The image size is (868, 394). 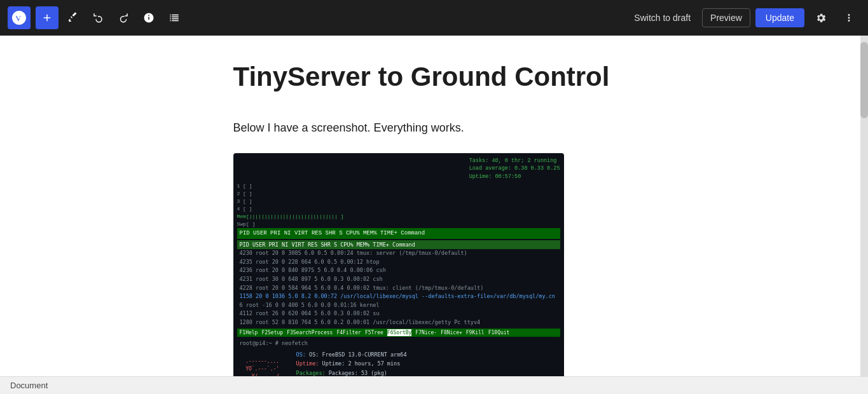 I want to click on tasks-line: Tasks: 40, 0 thr; 2 running, so click(x=513, y=161).